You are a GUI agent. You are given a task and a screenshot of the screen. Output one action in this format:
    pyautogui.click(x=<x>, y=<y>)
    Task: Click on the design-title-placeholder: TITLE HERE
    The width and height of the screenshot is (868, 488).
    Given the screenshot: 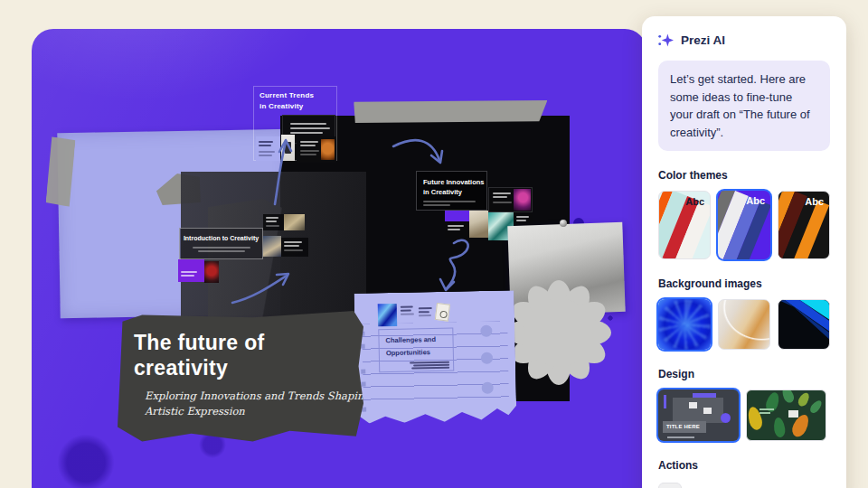 What is the action you would take?
    pyautogui.click(x=684, y=427)
    